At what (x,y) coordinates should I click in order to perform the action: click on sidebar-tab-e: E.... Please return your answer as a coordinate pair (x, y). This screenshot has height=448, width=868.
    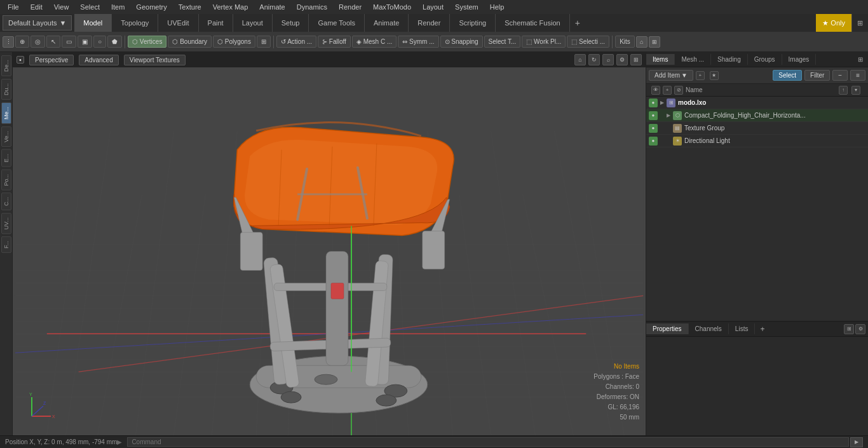
    Looking at the image, I should click on (6, 158).